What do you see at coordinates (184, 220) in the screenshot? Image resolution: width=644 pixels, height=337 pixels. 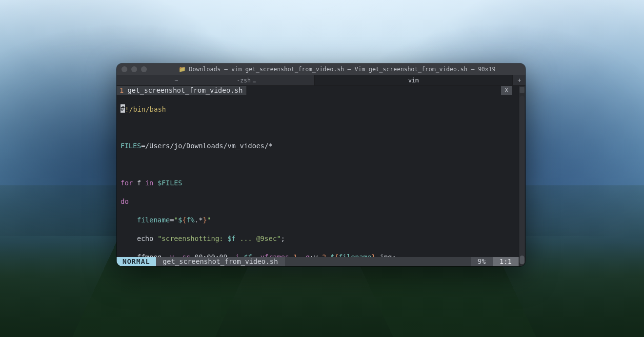 I see `token-brace: {` at bounding box center [184, 220].